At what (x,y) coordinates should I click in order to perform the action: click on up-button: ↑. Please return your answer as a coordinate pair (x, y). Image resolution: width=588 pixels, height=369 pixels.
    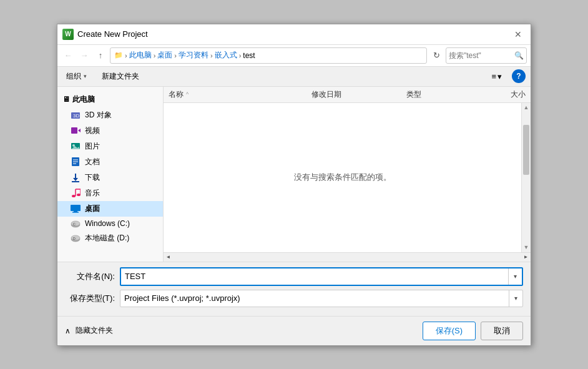
    Looking at the image, I should click on (100, 56).